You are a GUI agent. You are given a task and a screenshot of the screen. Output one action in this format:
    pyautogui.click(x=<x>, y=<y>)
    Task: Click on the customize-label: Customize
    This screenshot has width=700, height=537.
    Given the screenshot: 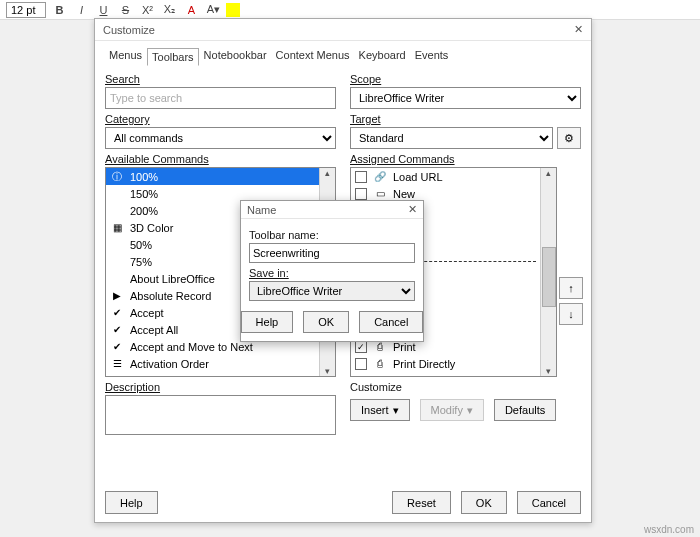 What is the action you would take?
    pyautogui.click(x=466, y=387)
    